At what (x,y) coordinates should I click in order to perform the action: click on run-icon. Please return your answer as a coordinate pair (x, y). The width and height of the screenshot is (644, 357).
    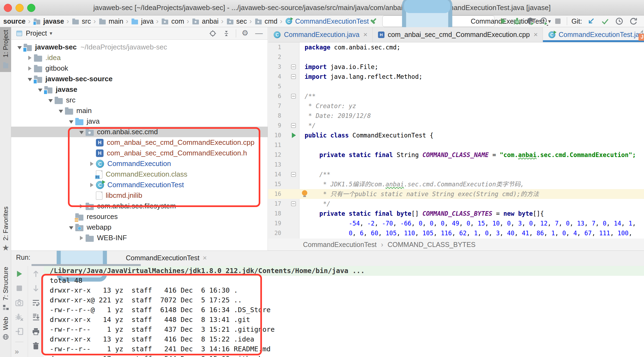
    Looking at the image, I should click on (504, 21).